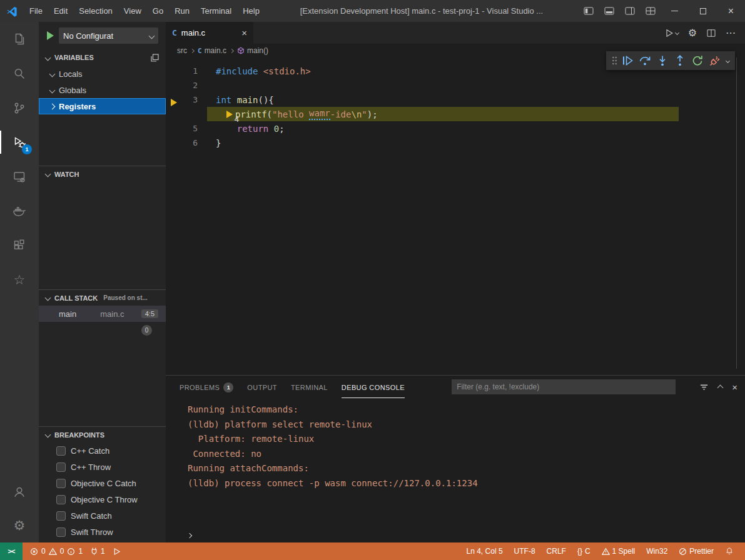  I want to click on notifications-bell-icon, so click(729, 551).